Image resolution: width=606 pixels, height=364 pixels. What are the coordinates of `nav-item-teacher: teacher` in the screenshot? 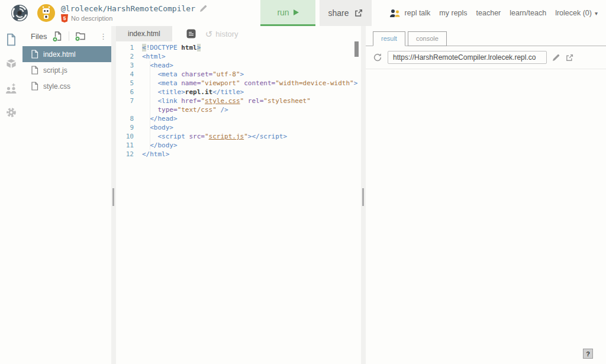 It's located at (489, 13).